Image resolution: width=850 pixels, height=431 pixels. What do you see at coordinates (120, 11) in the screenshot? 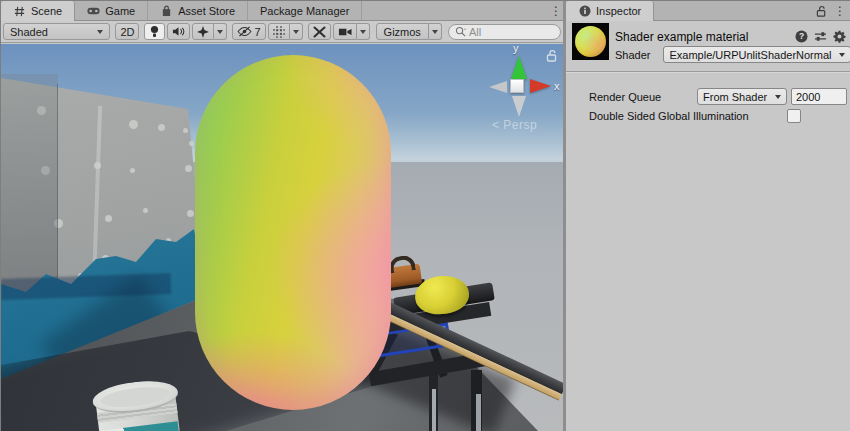
I see `tab-label: Game` at bounding box center [120, 11].